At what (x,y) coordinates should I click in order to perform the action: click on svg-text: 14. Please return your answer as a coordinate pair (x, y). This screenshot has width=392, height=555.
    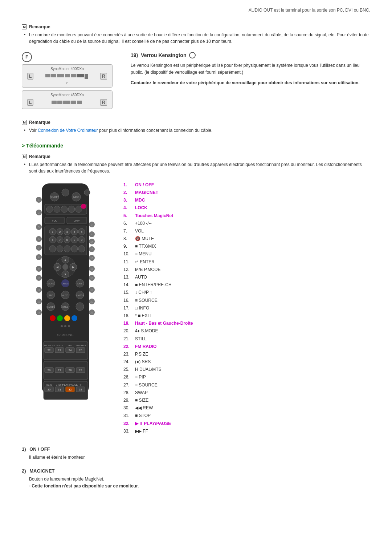
    Looking at the image, I should click on (92, 242).